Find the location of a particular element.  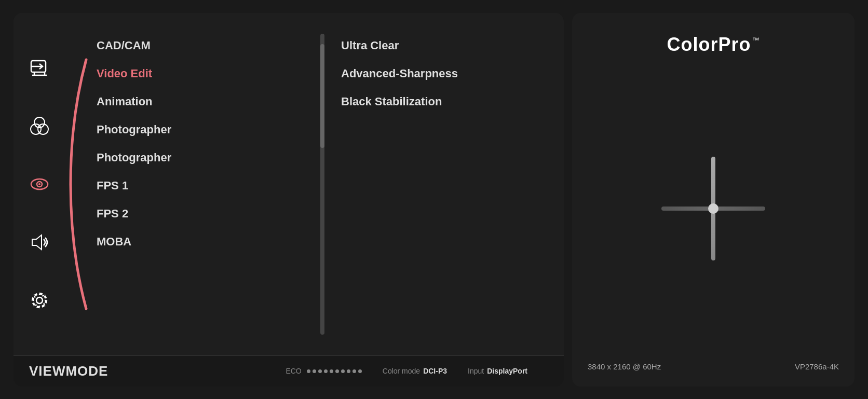

color-mode-group: Color mode DCI-P3 is located at coordinates (415, 371).